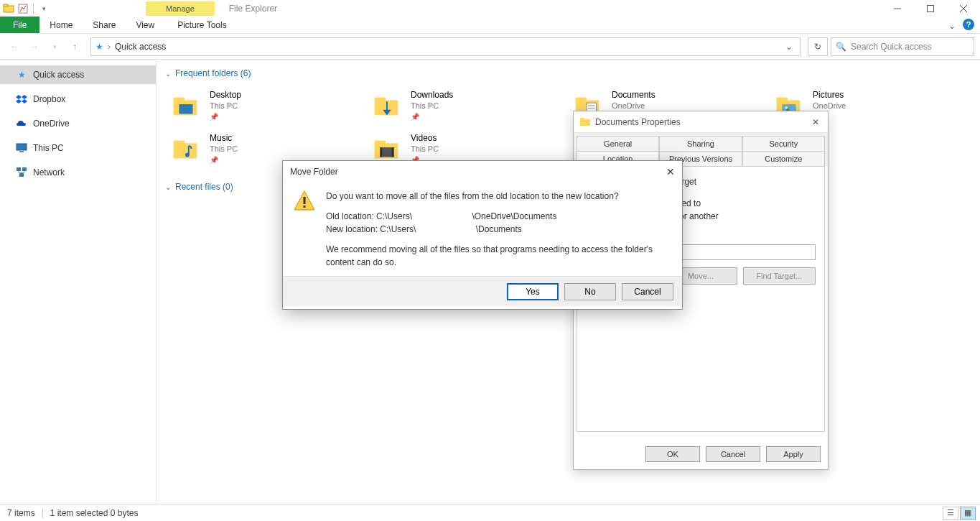 This screenshot has width=980, height=521. I want to click on up-button: ↑, so click(75, 47).